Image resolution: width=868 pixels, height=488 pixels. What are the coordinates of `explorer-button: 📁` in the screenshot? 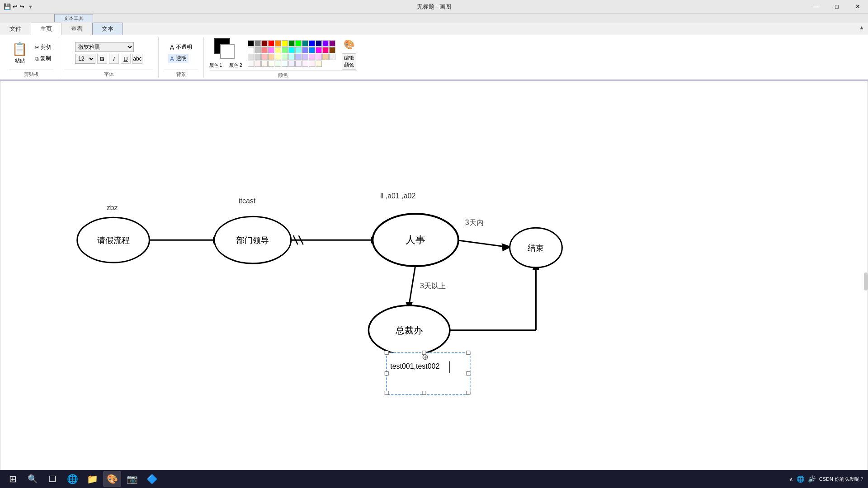 It's located at (92, 479).